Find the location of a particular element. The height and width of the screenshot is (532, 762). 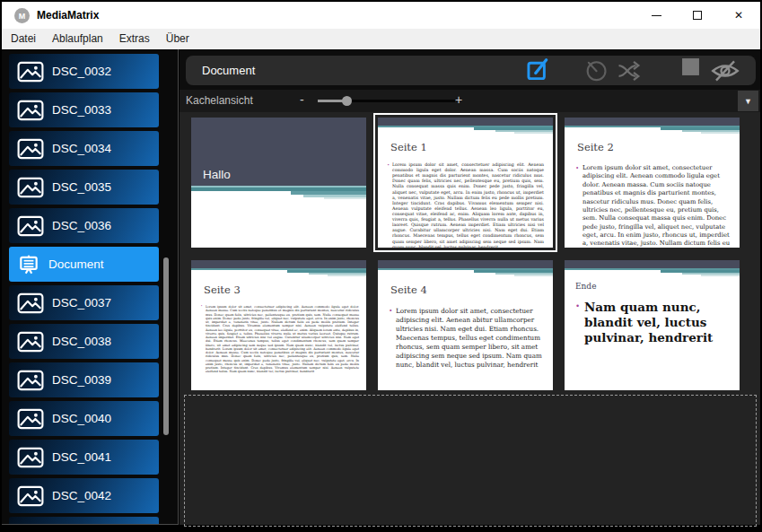

sidebar-item-dsc0036: DSC_0036 is located at coordinates (84, 226).